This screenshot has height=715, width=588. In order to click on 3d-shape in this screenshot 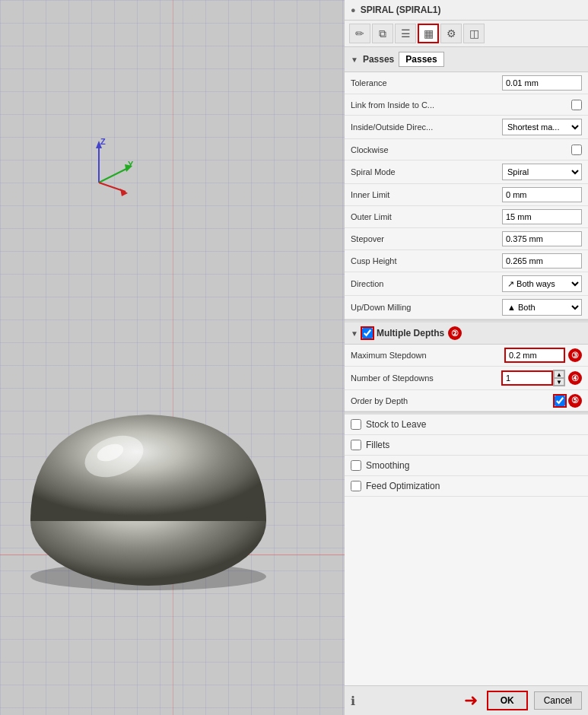, I will do `click(152, 491)`.